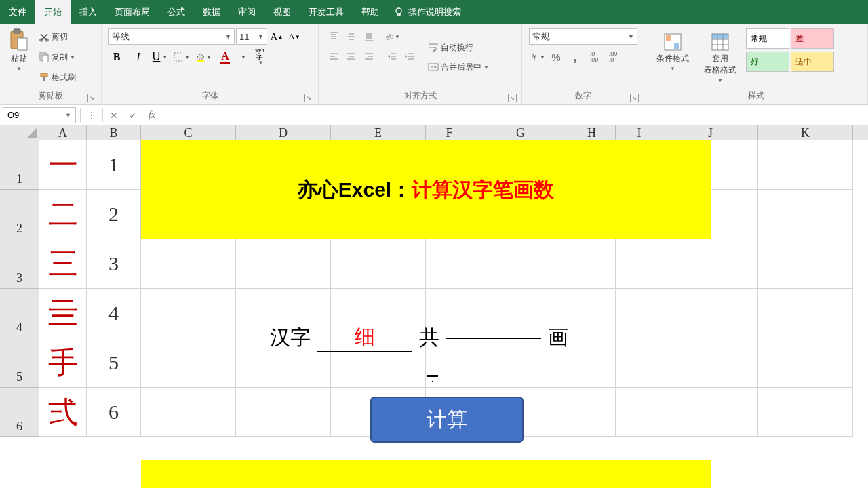 The height and width of the screenshot is (488, 868). I want to click on cell-H4, so click(592, 313).